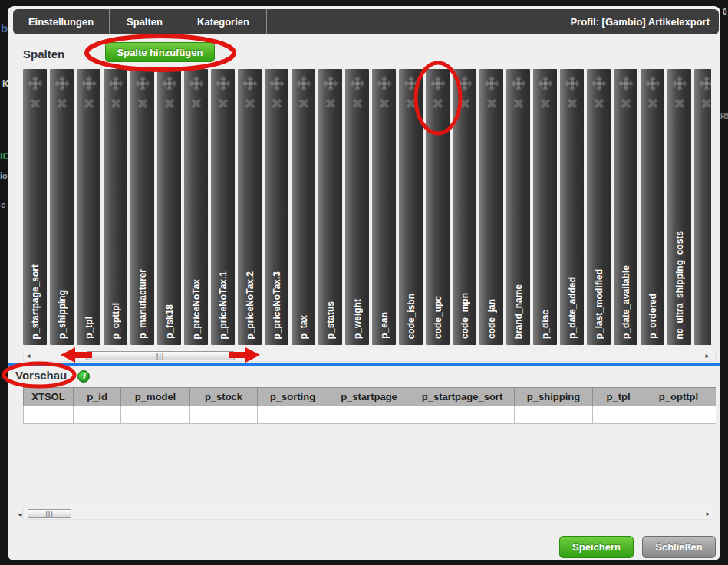 This screenshot has width=728, height=565. I want to click on tab-spalten: Spalten, so click(145, 21).